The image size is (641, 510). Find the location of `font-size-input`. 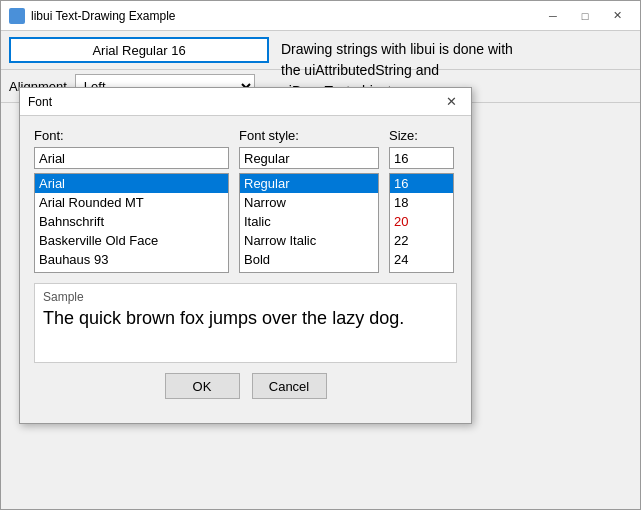

font-size-input is located at coordinates (422, 158).